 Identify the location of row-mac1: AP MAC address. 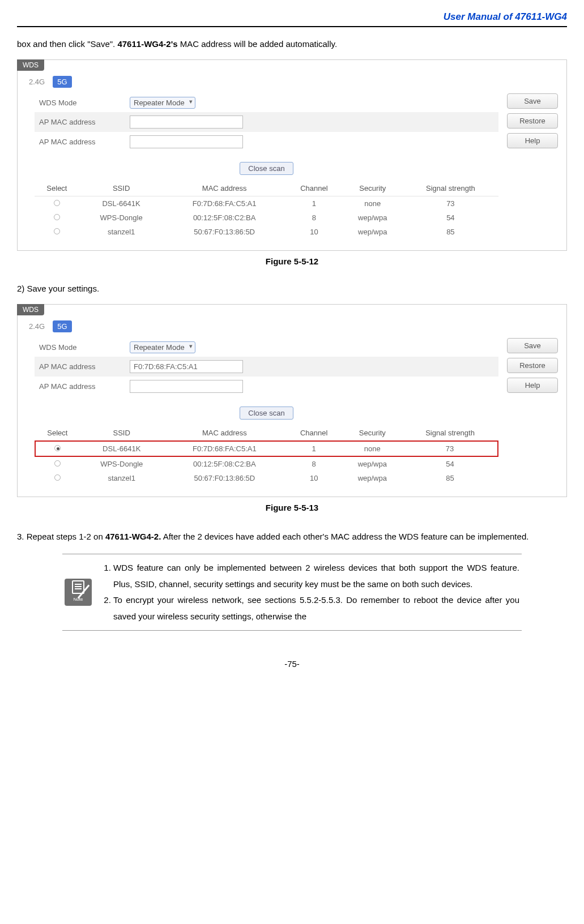
(266, 367).